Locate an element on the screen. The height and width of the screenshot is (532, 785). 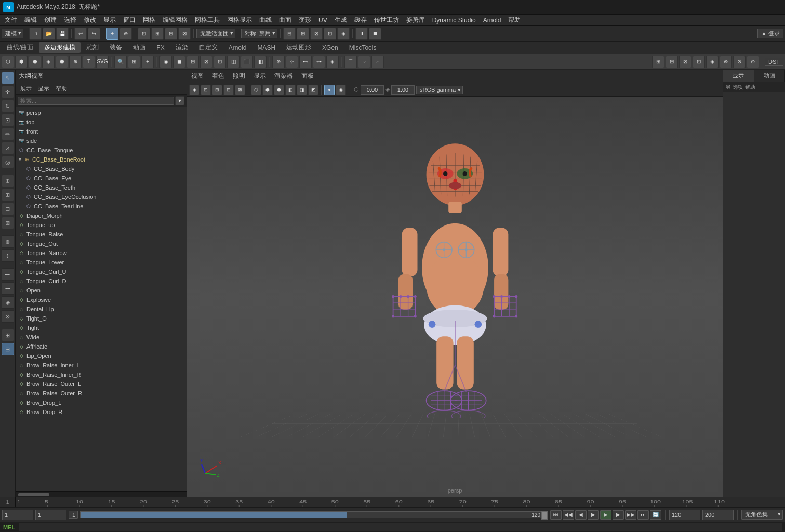
tool-icon-24: ◈ is located at coordinates (332, 62).